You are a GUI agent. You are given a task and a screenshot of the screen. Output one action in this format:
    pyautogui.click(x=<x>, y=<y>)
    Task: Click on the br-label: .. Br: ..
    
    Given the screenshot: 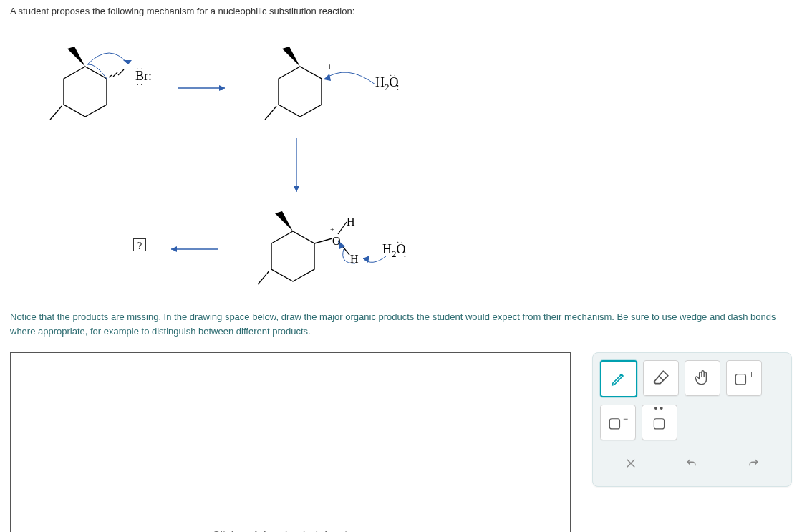 What is the action you would take?
    pyautogui.click(x=143, y=76)
    